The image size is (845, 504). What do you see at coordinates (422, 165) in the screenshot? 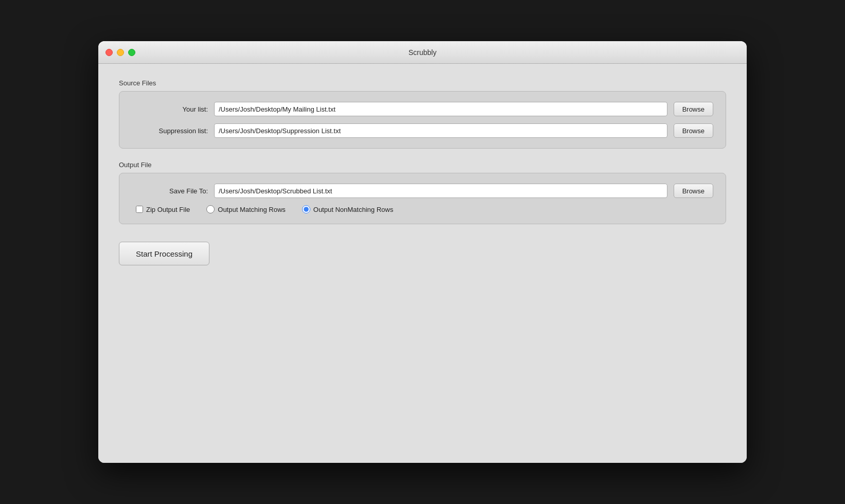
I see `output-file-label: Output File` at bounding box center [422, 165].